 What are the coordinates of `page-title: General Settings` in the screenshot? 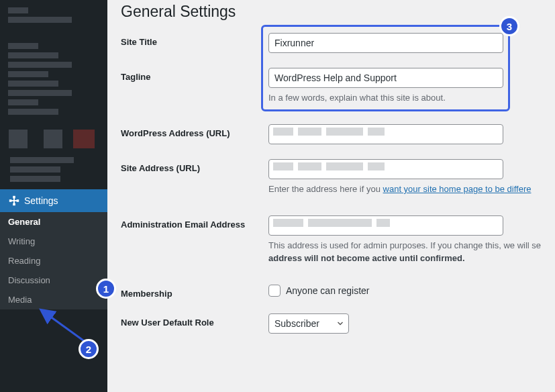 It's located at (332, 12).